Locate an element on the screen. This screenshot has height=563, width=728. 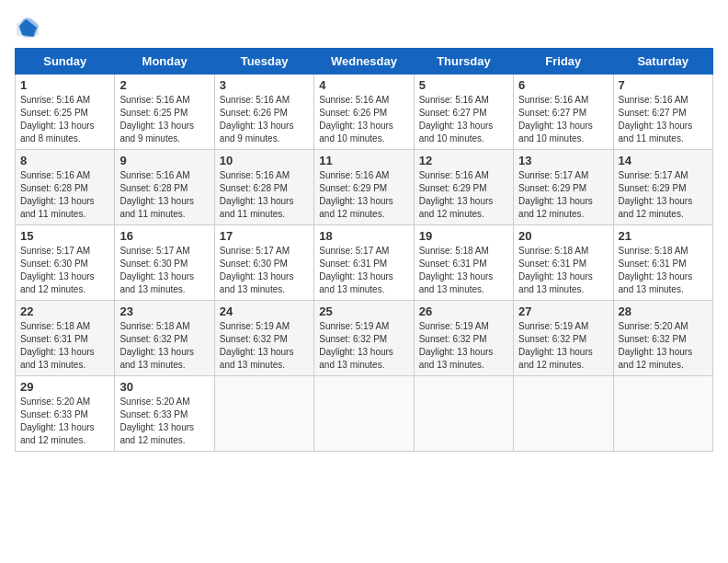
day-info: Sunrise: 5:17 AM Sunset: 6:31 PM Dayligh… is located at coordinates (364, 270).